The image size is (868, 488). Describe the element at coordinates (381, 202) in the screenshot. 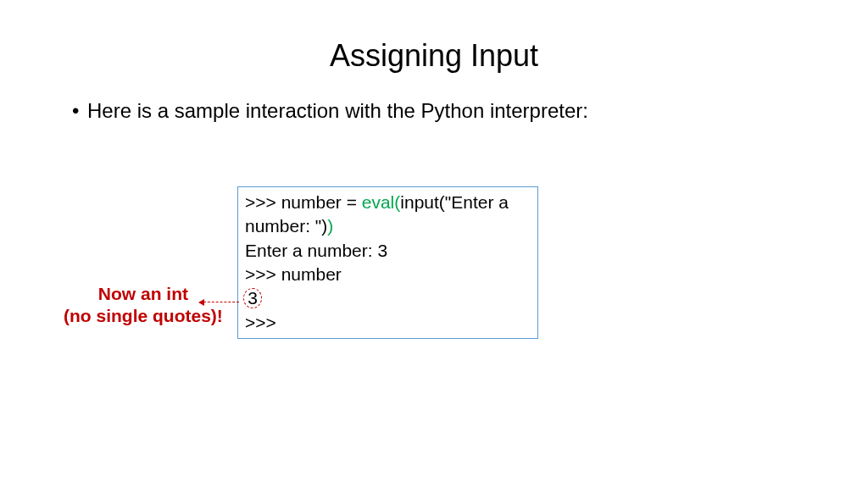

I see `eval-open: eval(` at that location.